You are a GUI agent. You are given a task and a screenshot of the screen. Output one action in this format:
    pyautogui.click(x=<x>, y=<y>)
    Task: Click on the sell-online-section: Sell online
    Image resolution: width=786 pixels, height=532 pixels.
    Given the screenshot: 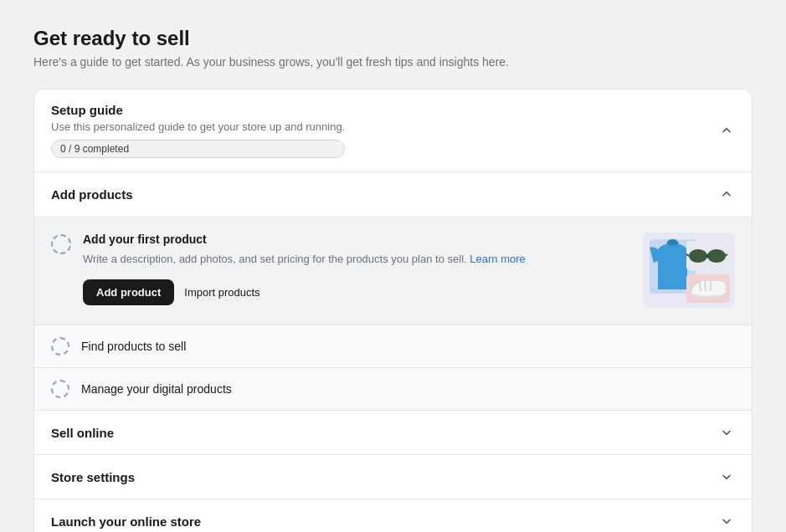 What is the action you would take?
    pyautogui.click(x=393, y=433)
    